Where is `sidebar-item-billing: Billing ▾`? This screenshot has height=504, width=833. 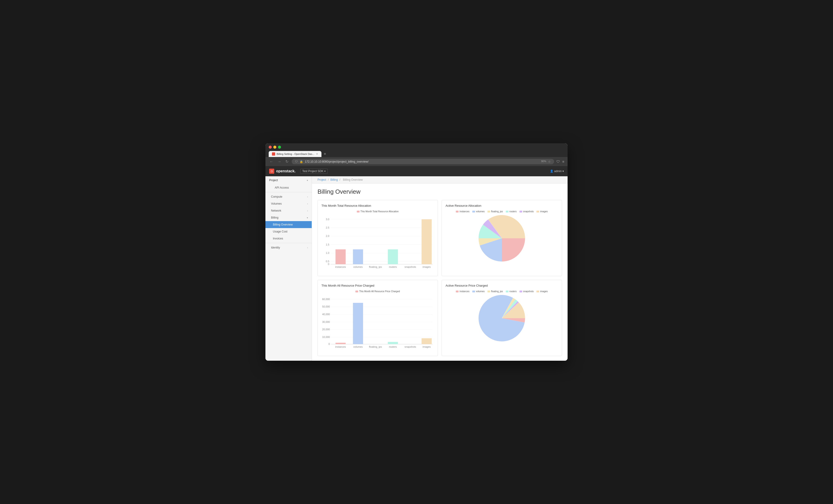 sidebar-item-billing: Billing ▾ is located at coordinates (289, 218).